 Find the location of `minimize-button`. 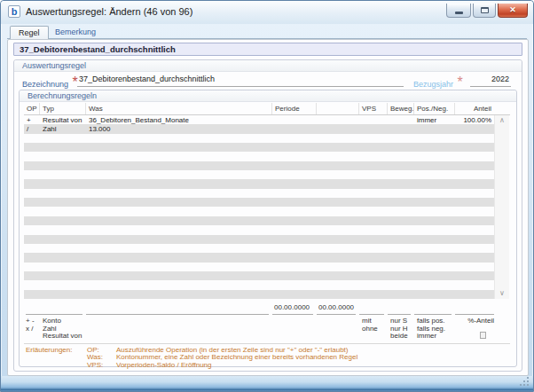

minimize-button is located at coordinates (459, 11).